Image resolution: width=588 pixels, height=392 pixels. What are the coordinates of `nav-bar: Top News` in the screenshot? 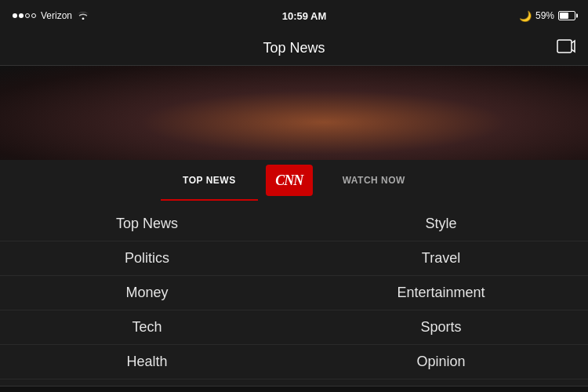 It's located at (294, 49).